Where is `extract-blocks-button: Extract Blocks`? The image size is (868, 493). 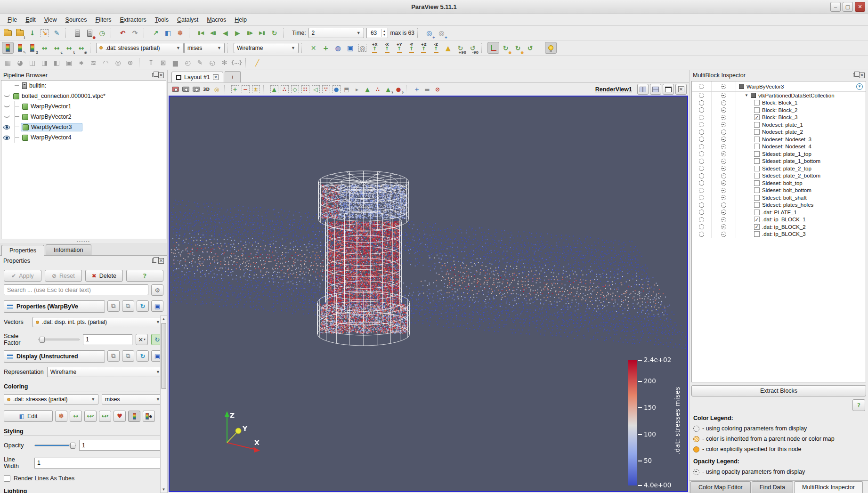 extract-blocks-button: Extract Blocks is located at coordinates (779, 391).